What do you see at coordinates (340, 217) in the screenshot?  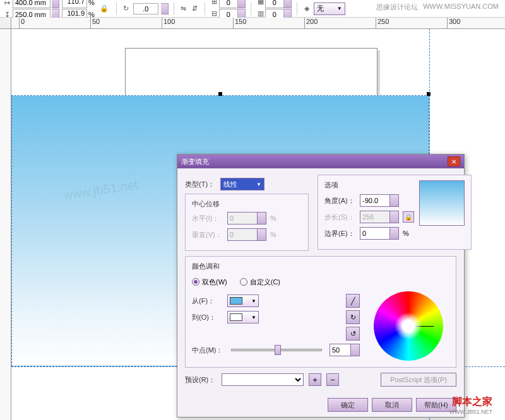 I see `steps-label: 步长(S)：` at bounding box center [340, 217].